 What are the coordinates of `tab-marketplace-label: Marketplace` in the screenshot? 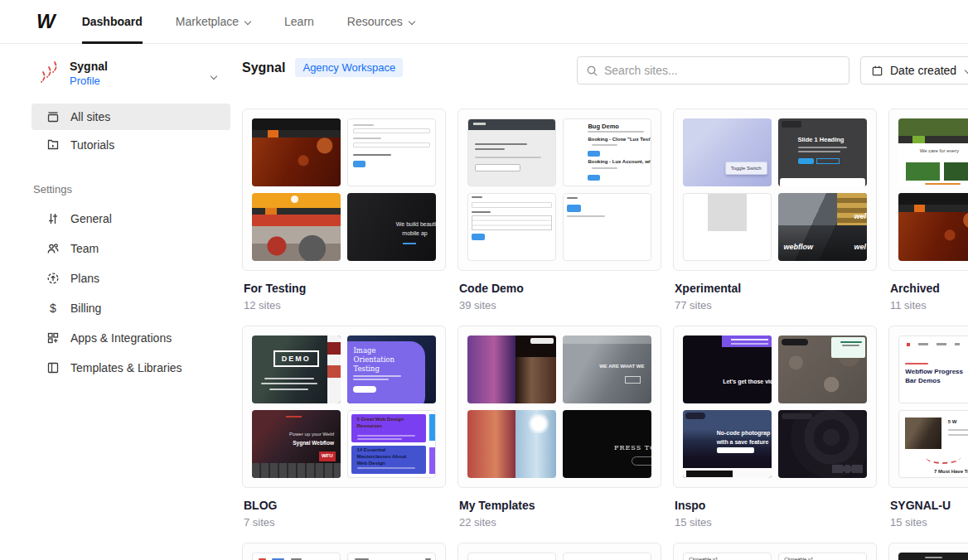 It's located at (207, 22).